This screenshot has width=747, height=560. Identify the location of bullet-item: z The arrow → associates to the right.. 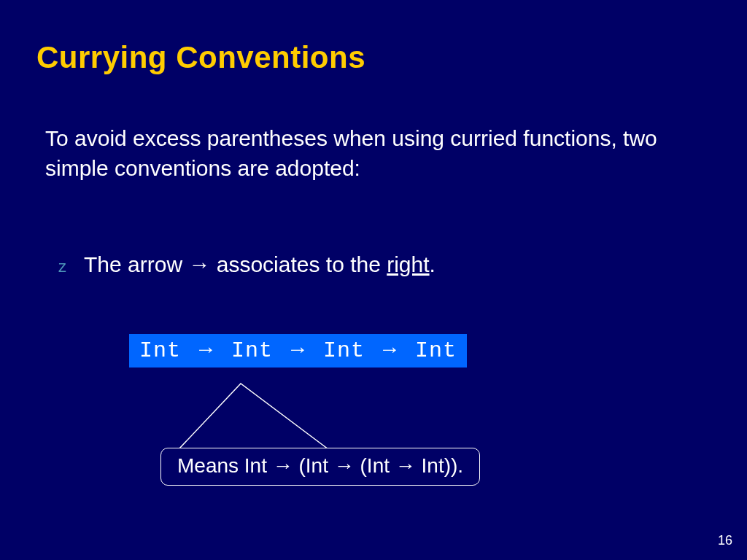
(247, 265).